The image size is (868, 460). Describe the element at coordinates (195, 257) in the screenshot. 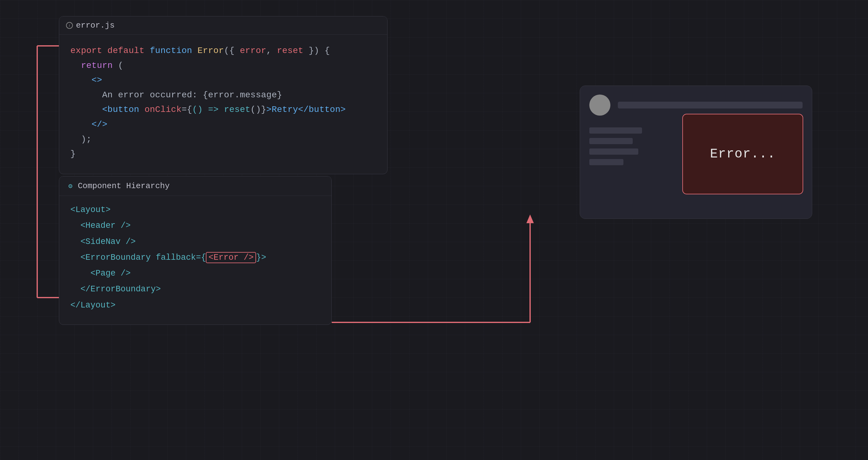

I see `hierarchy-line: <ErrorBoundary fallback={<Error />}>` at that location.